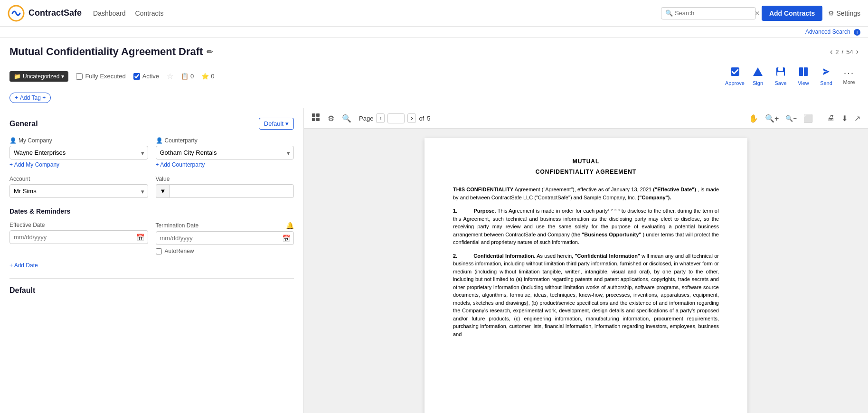 The height and width of the screenshot is (413, 868). I want to click on approve-icon, so click(735, 73).